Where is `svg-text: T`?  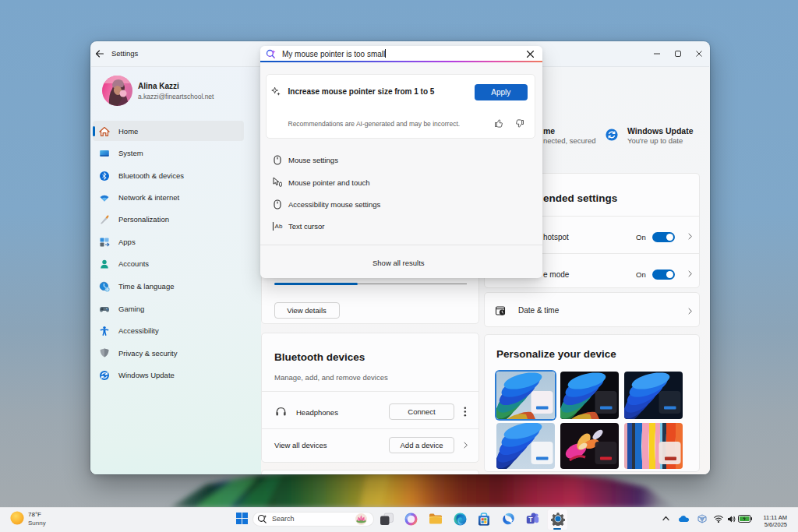 svg-text: T is located at coordinates (531, 520).